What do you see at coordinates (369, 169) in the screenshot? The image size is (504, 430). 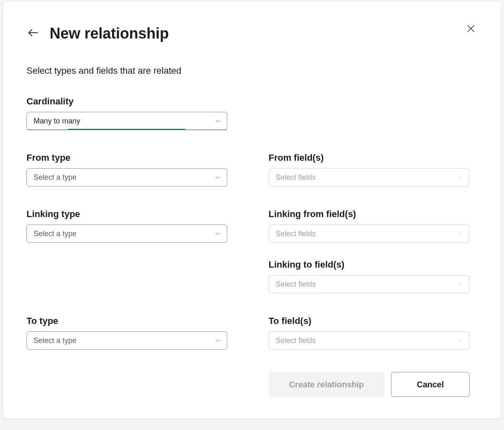 I see `from-fields-group: From field(s) Select fields` at bounding box center [369, 169].